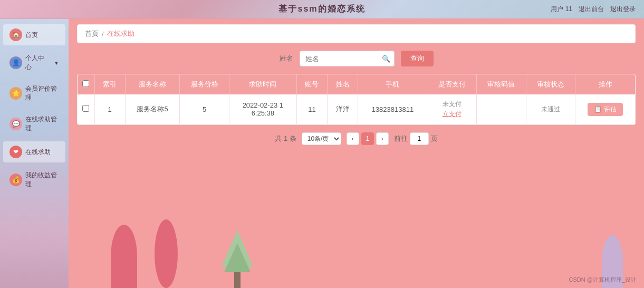 The image size is (644, 288). Describe the element at coordinates (32, 35) in the screenshot. I see `sidebar-label-home: 首页` at that location.